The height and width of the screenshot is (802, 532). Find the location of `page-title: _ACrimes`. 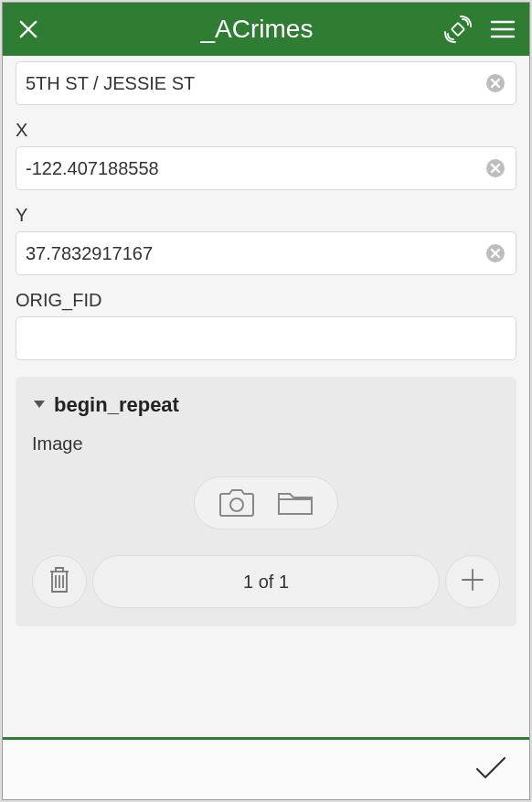

page-title: _ACrimes is located at coordinates (257, 29).